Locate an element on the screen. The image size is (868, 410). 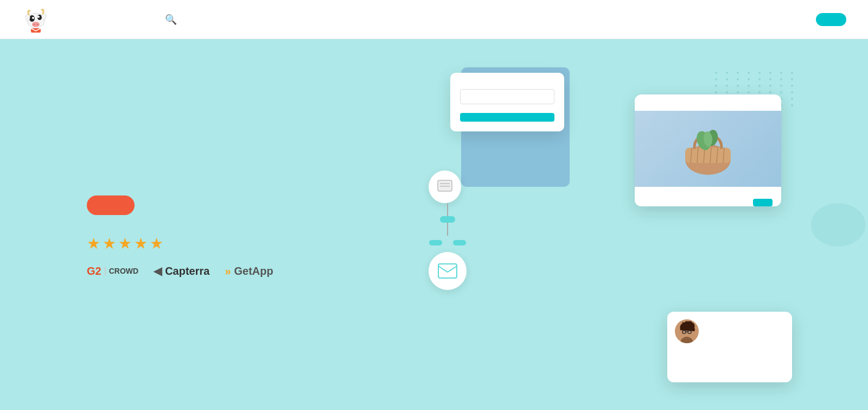
navbar: 🔍 is located at coordinates (434, 20).